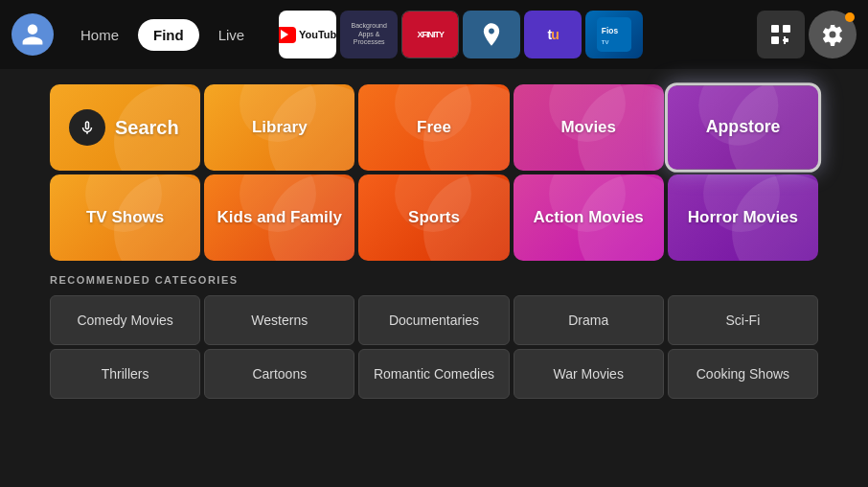  Describe the element at coordinates (148, 128) in the screenshot. I see `search-tile-label: Search` at that location.